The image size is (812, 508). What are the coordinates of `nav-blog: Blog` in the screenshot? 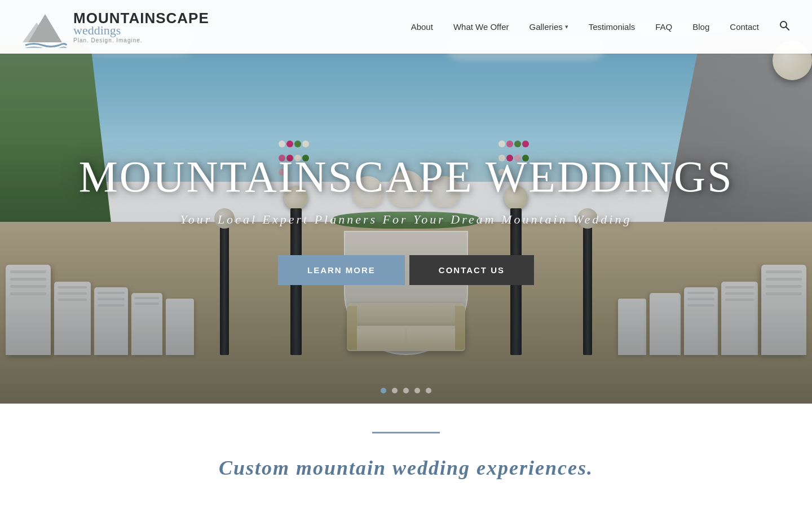 It's located at (701, 27).